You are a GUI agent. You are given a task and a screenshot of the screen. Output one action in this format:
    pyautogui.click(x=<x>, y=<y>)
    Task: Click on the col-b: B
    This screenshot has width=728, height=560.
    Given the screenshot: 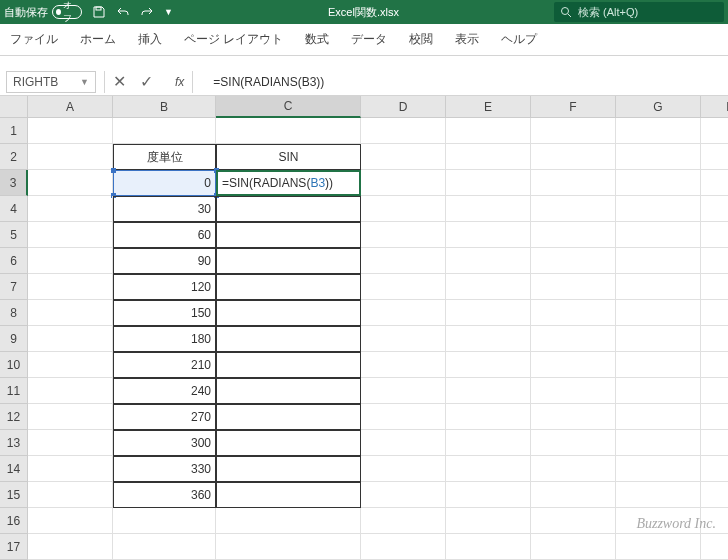 What is the action you would take?
    pyautogui.click(x=164, y=107)
    